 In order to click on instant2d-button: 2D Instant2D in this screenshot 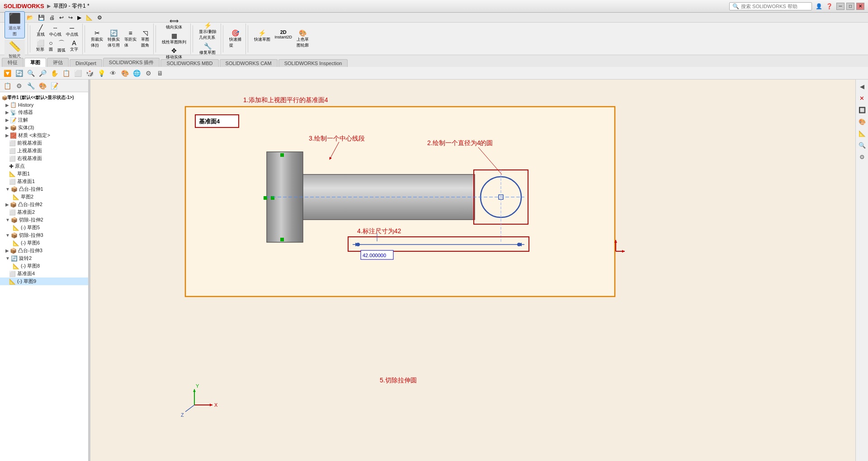, I will do `click(284, 39)`.